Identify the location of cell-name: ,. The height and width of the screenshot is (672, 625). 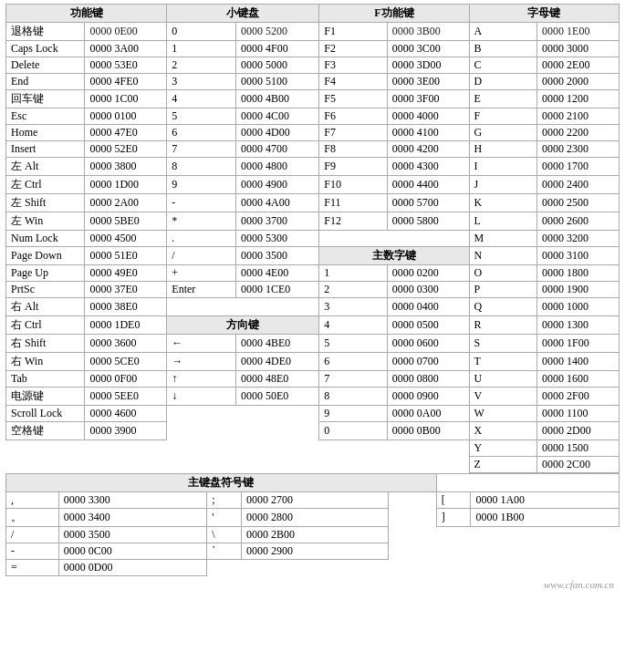
(33, 501).